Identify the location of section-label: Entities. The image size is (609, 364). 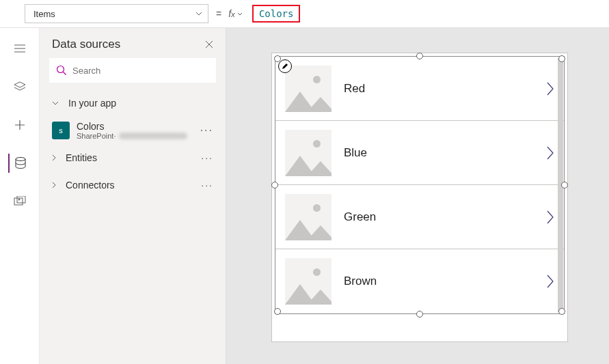
(81, 158).